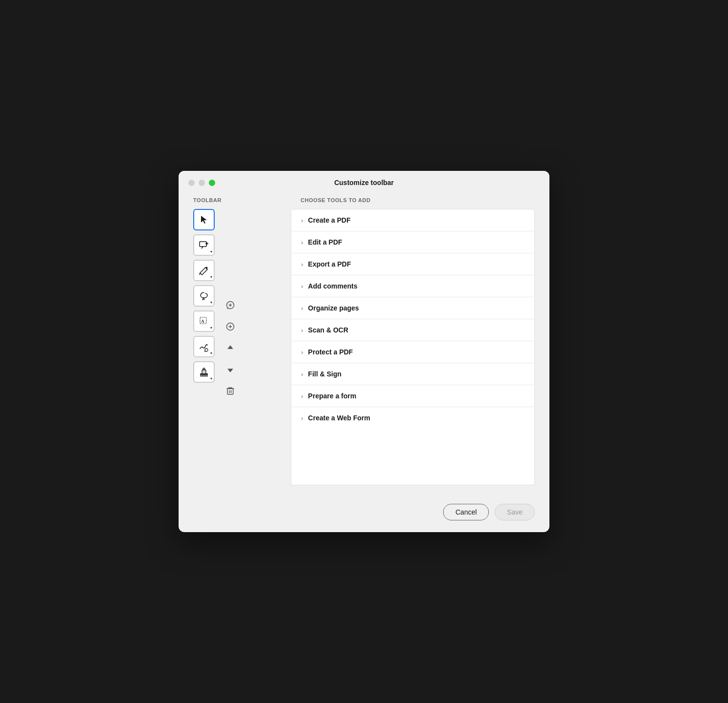 This screenshot has height=703, width=728. What do you see at coordinates (413, 309) in the screenshot?
I see `tool-row-organize-pages: › Organize pages` at bounding box center [413, 309].